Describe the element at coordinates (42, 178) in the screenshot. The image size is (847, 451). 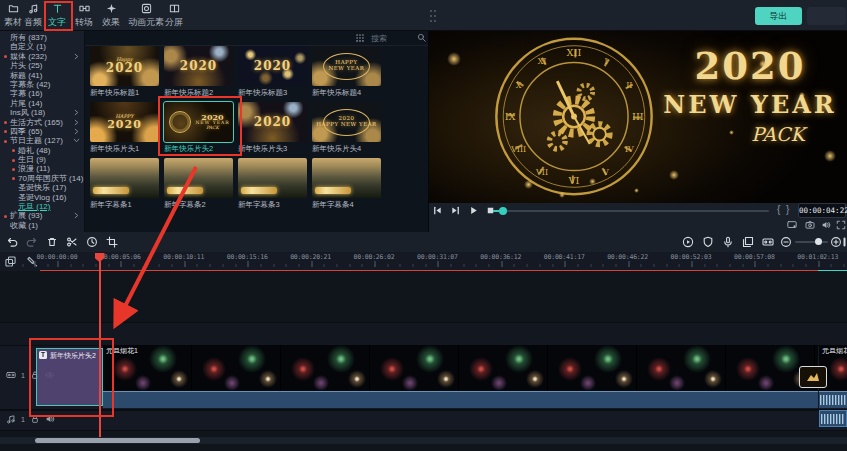
I see `sidebar-item-15: 70周年国庆节 (14)` at that location.